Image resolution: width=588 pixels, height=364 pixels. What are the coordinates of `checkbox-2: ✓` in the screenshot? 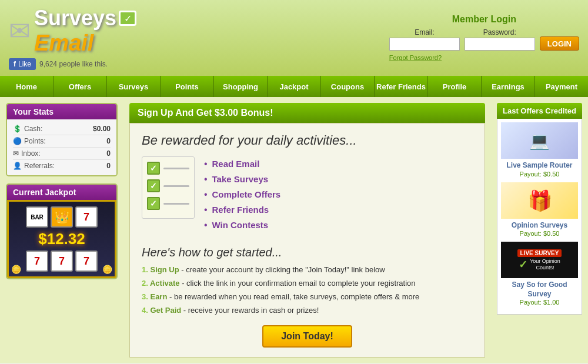 It's located at (153, 186).